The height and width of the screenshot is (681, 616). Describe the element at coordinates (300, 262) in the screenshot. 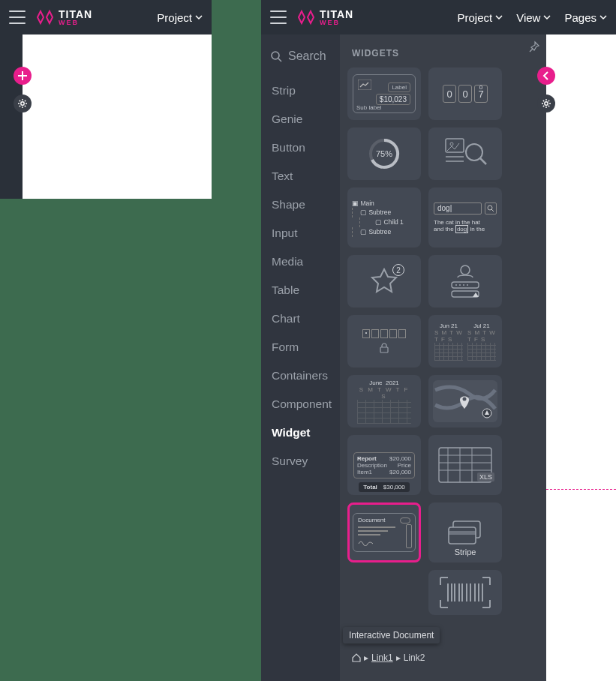

I see `cat-media: Media` at that location.